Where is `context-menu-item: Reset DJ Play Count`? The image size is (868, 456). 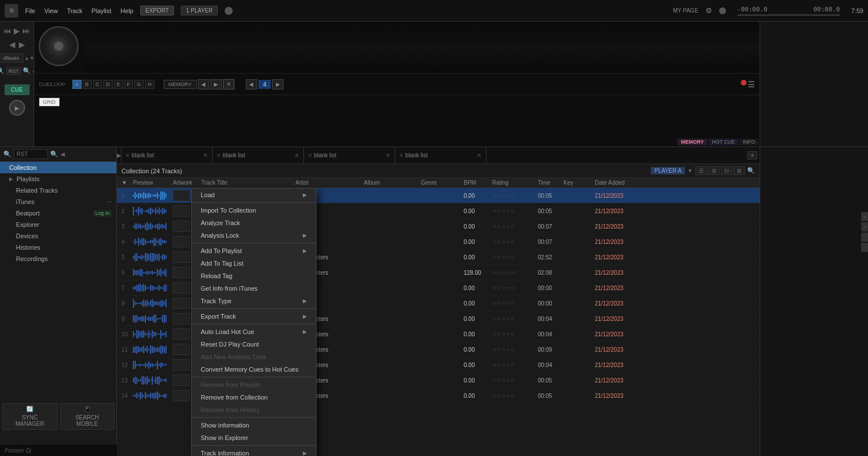
context-menu-item: Reset DJ Play Count is located at coordinates (254, 344).